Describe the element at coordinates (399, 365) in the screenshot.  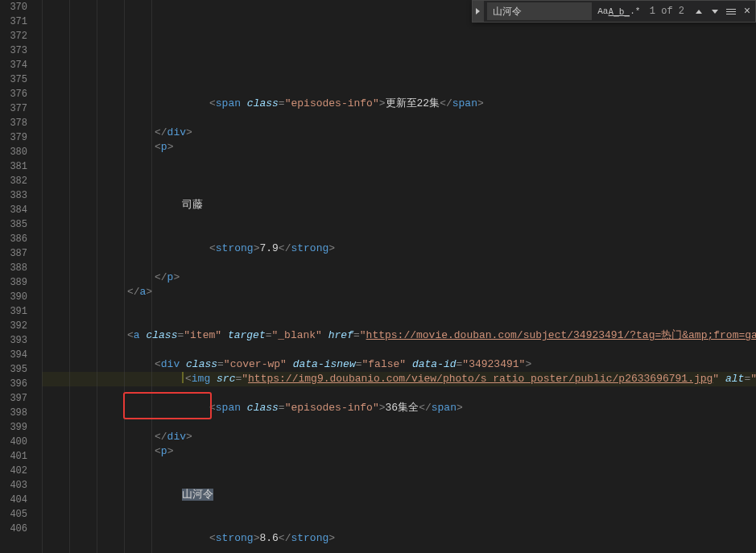
I see `code-line: <div class="cover-wp" data-isnew="false"…` at that location.